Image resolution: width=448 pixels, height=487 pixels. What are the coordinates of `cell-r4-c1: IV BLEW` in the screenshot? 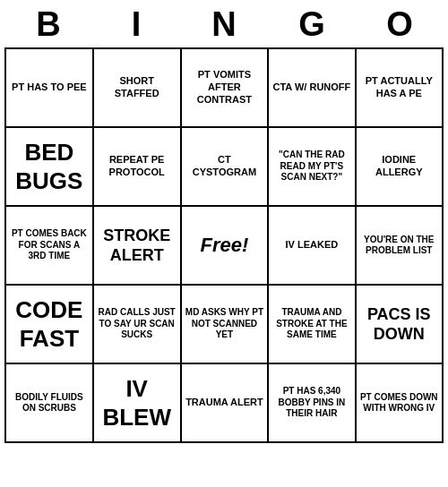 It's located at (137, 403).